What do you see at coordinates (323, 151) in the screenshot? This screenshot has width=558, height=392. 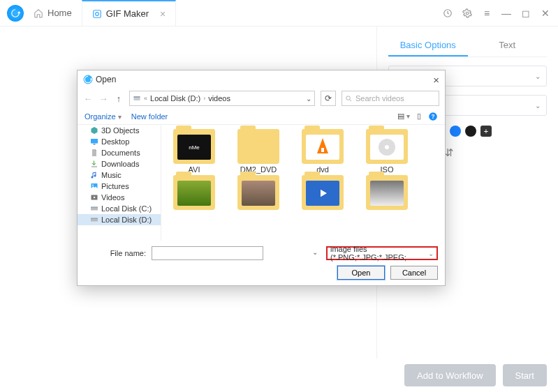 I see `folder-dvd: dvd` at bounding box center [323, 151].